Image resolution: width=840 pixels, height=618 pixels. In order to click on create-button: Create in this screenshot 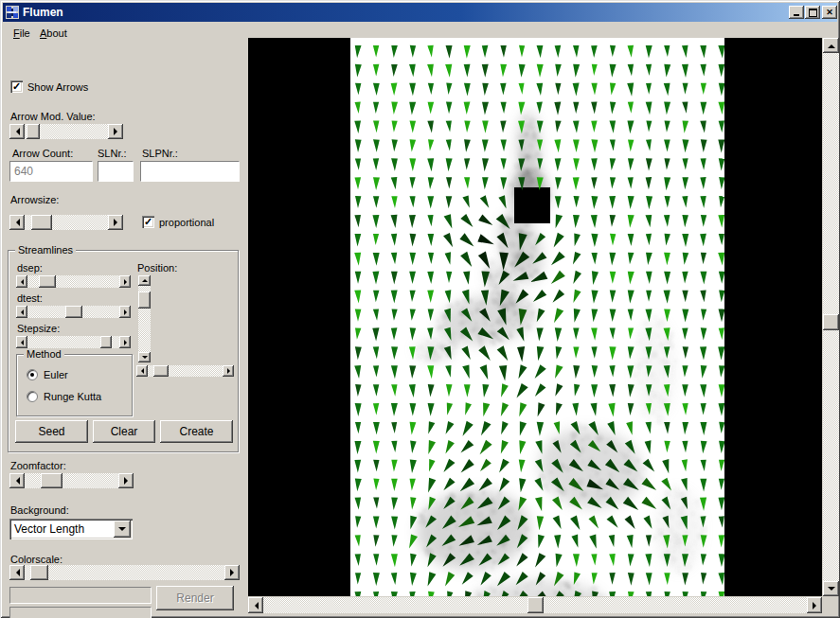, I will do `click(197, 432)`.